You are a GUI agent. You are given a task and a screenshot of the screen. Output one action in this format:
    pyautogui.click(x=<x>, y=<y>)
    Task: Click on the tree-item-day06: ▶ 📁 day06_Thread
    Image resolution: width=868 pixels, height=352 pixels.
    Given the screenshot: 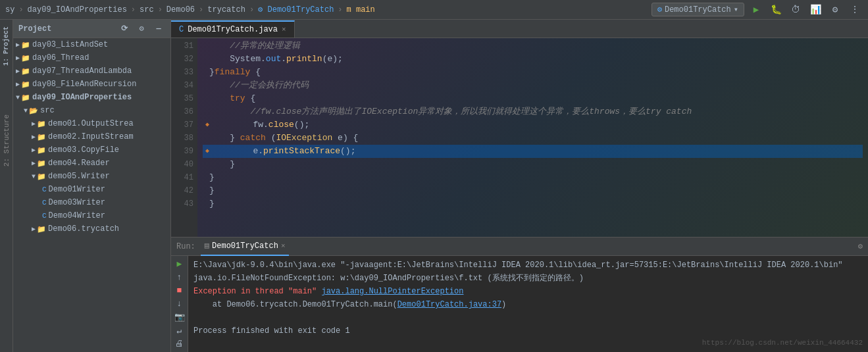 What is the action you would take?
    pyautogui.click(x=92, y=58)
    